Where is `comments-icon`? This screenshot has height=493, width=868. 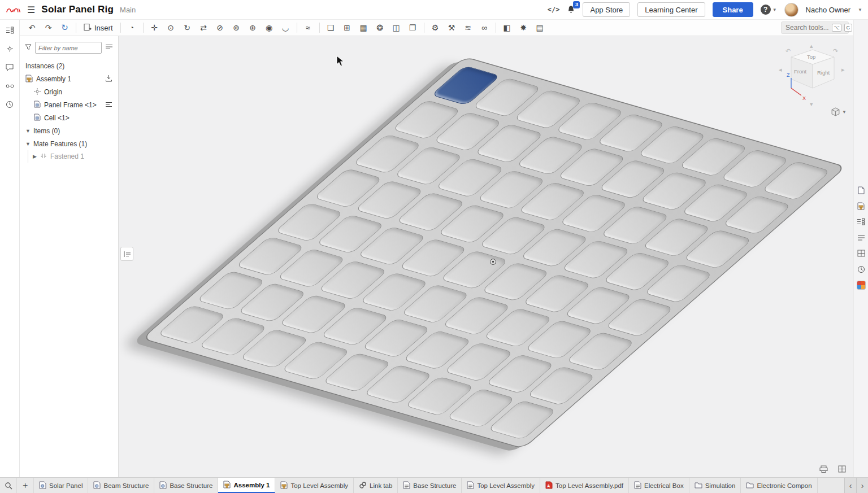 comments-icon is located at coordinates (10, 67).